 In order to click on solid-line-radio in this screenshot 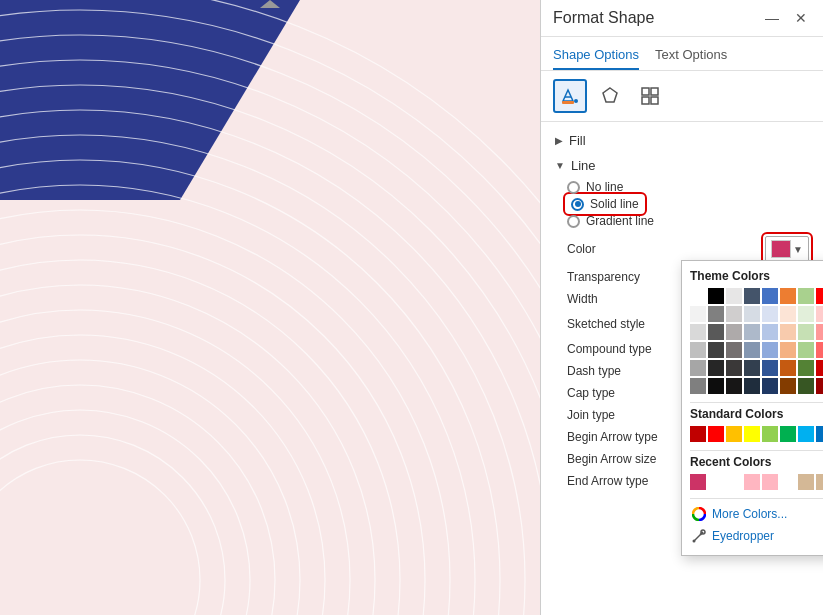, I will do `click(578, 204)`.